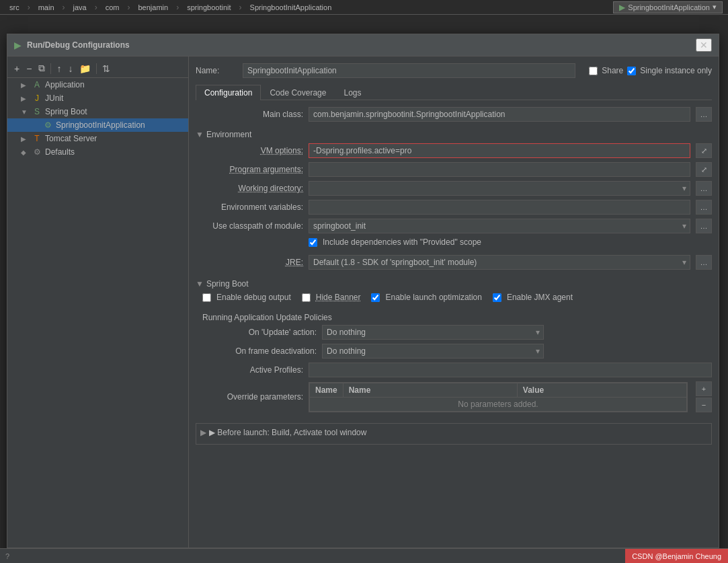 Image resolution: width=728 pixels, height=563 pixels. Describe the element at coordinates (48, 125) in the screenshot. I see `springbootapp-icon: ⚙` at that location.